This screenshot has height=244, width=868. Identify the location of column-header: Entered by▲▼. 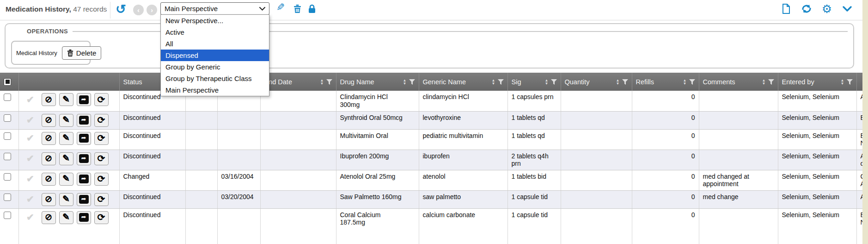
(817, 81).